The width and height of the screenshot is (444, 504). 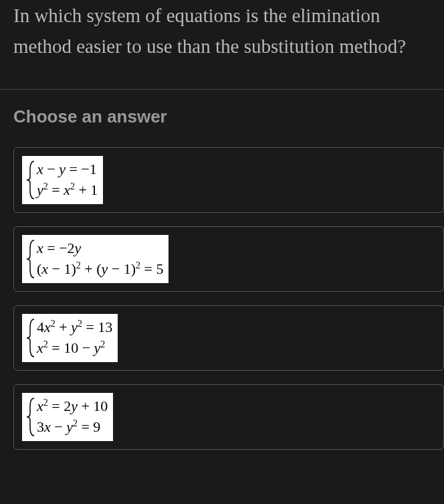 I want to click on equation-b1: x = −2y, so click(x=100, y=248).